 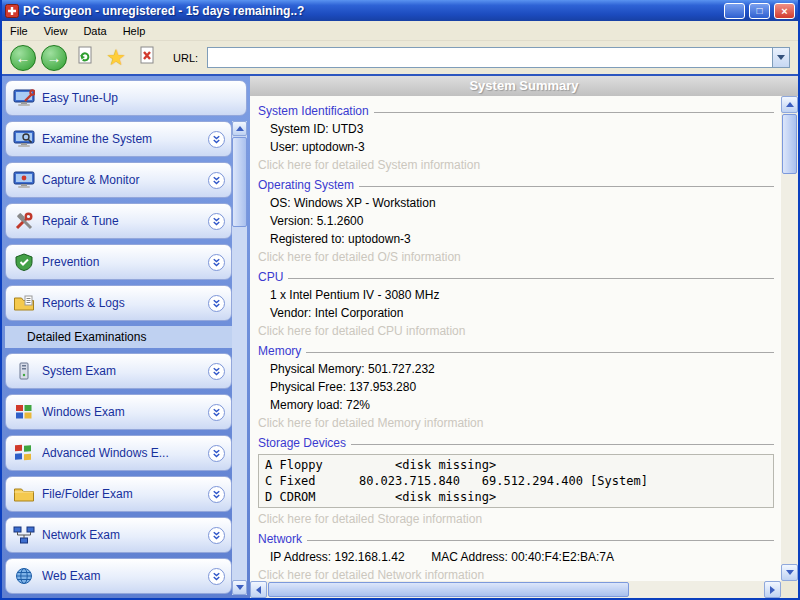 I want to click on detail-link-storage: Click here for detailed Storage informat…, so click(x=516, y=519).